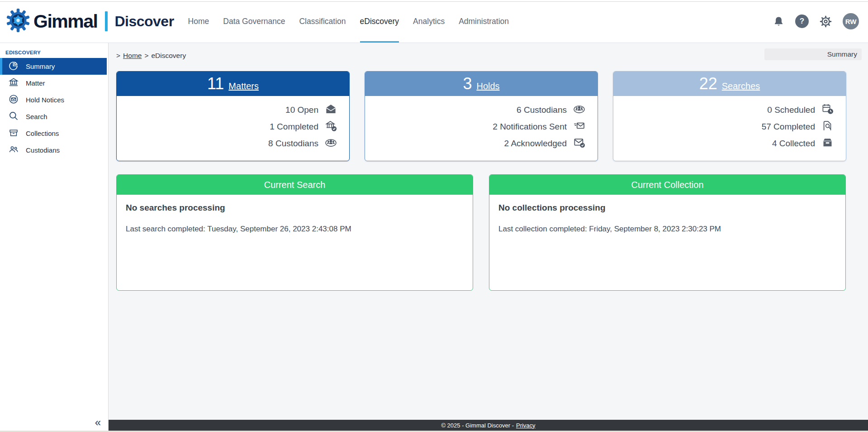 The width and height of the screenshot is (868, 432). I want to click on searches-card-header: 22 Searches, so click(730, 84).